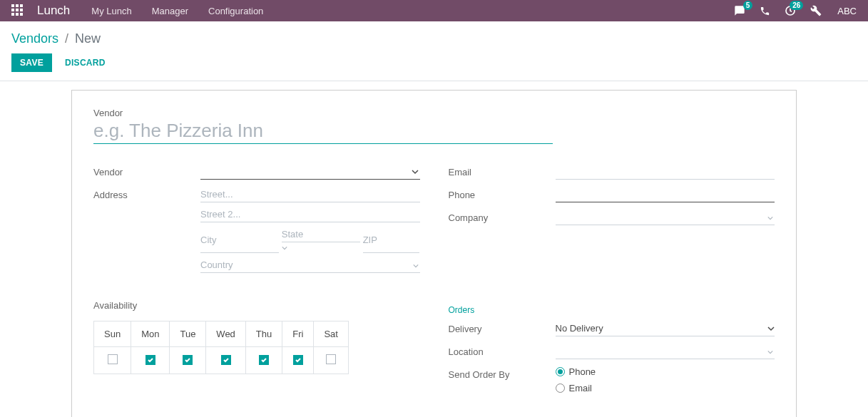 The height and width of the screenshot is (417, 868). Describe the element at coordinates (88, 38) in the screenshot. I see `breadcrumb-current: New` at that location.